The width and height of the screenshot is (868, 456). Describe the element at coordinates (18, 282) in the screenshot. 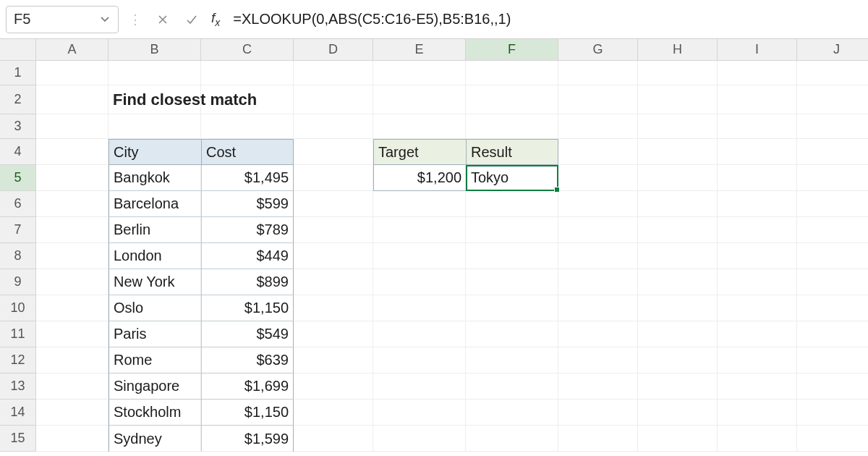

I see `row-header-9: 9` at that location.